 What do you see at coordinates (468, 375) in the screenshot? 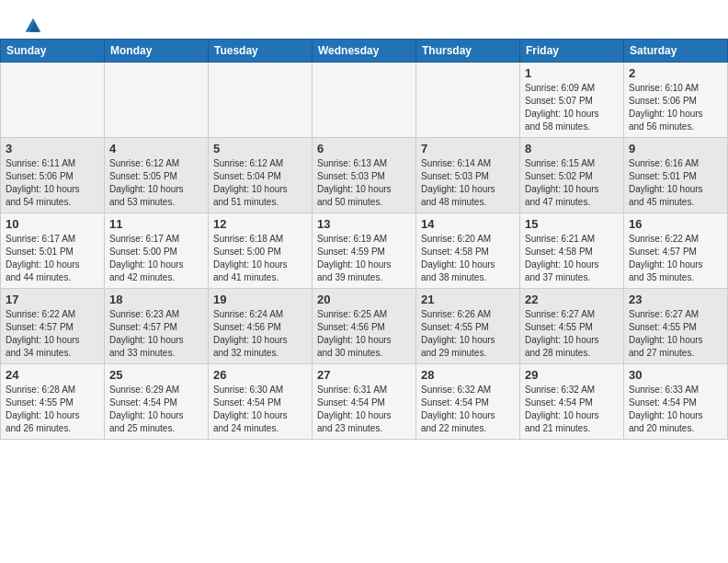
I see `day-number: 28` at bounding box center [468, 375].